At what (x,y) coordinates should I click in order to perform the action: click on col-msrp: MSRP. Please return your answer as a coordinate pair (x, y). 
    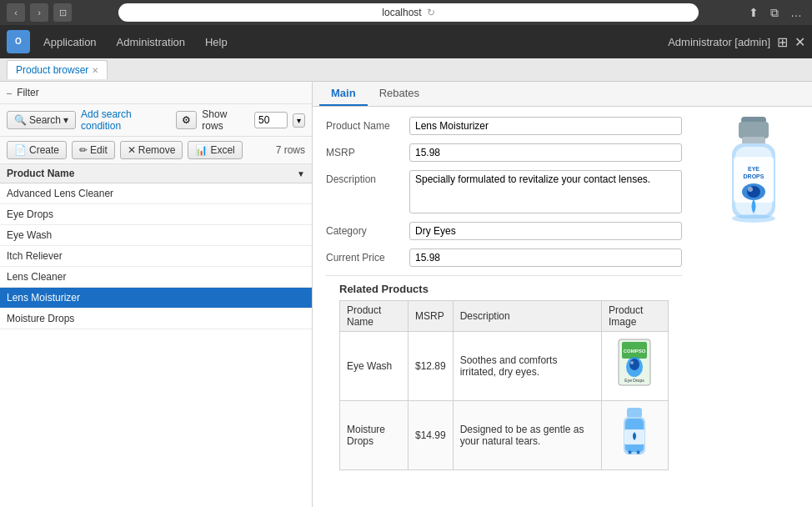
    Looking at the image, I should click on (430, 317).